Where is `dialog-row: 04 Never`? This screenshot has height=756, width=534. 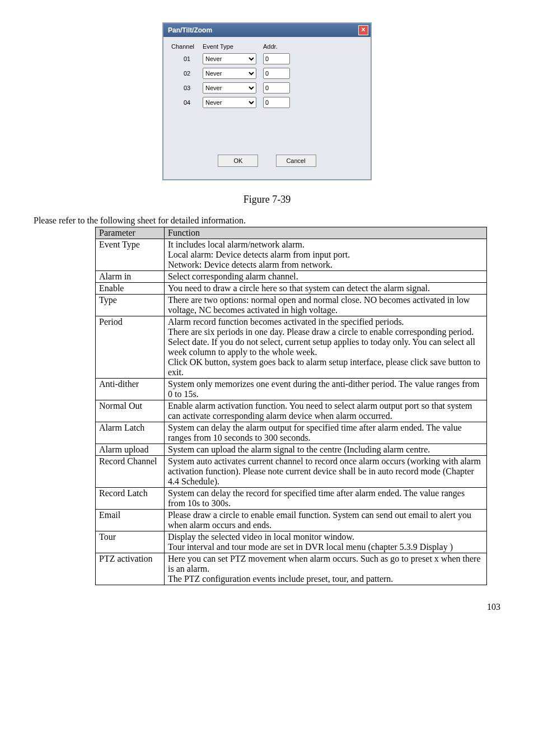 dialog-row: 04 Never is located at coordinates (267, 102).